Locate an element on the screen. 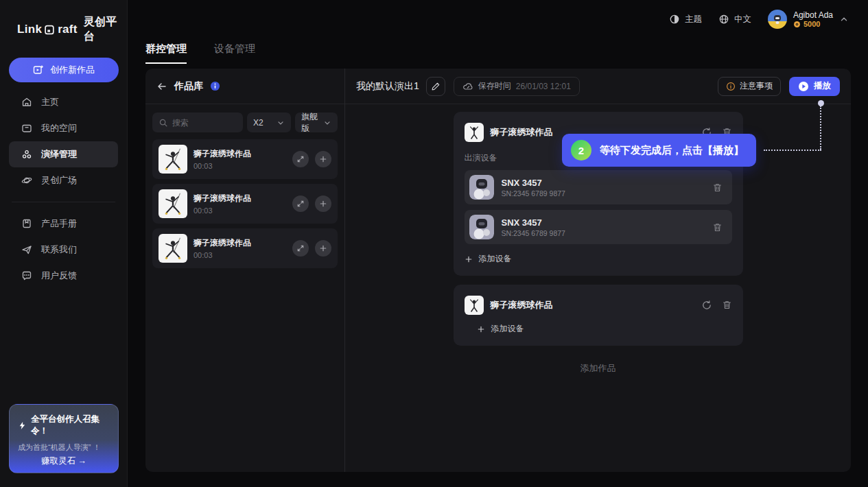  sidebar-item-plaza: 灵创广场 is located at coordinates (63, 180).